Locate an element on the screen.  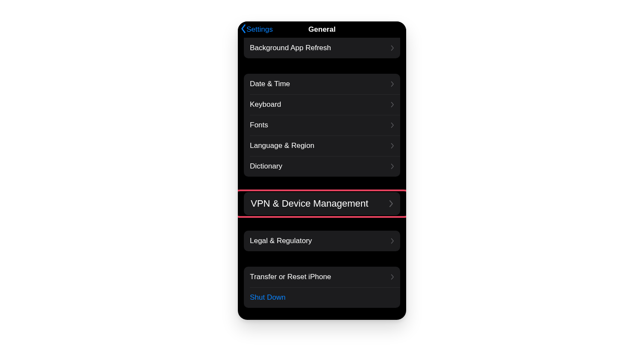
settings-group: VPN & Device Management is located at coordinates (322, 204).